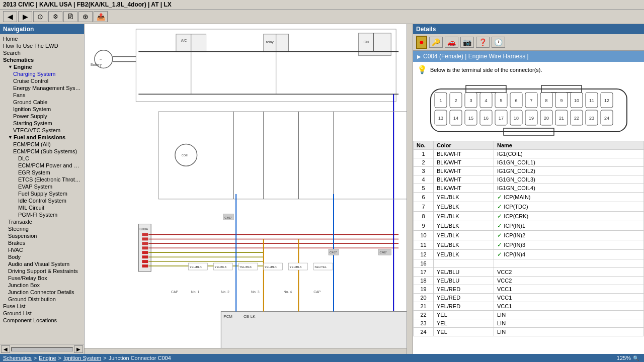 This screenshot has width=644, height=362. I want to click on table-row: 5BLK/WHTIG1GN_COIL4), so click(529, 188).